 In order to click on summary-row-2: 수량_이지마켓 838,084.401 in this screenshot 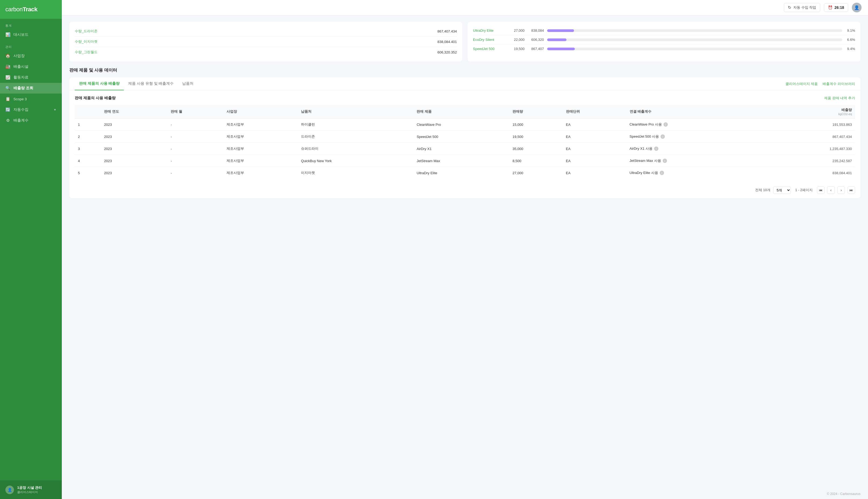, I will do `click(266, 42)`.